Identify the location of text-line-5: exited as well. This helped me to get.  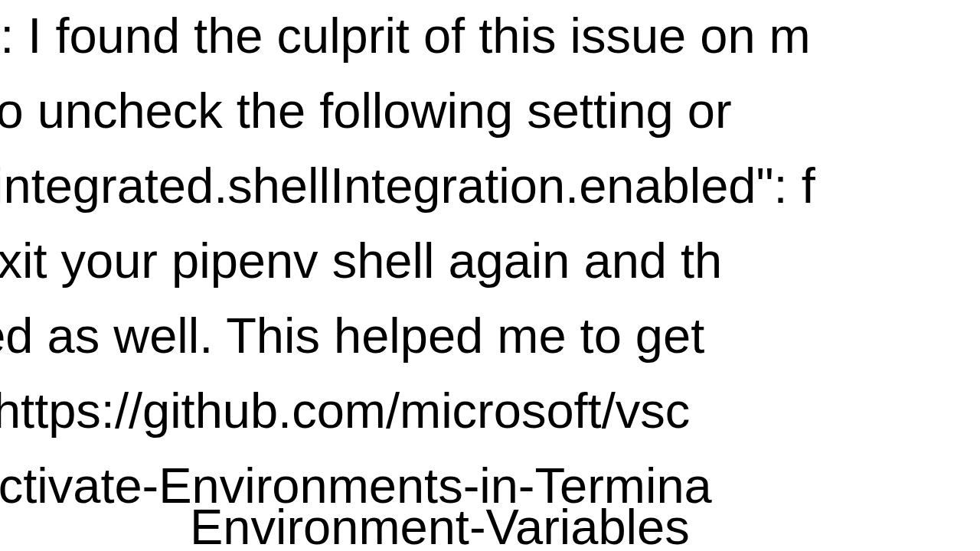
(352, 337).